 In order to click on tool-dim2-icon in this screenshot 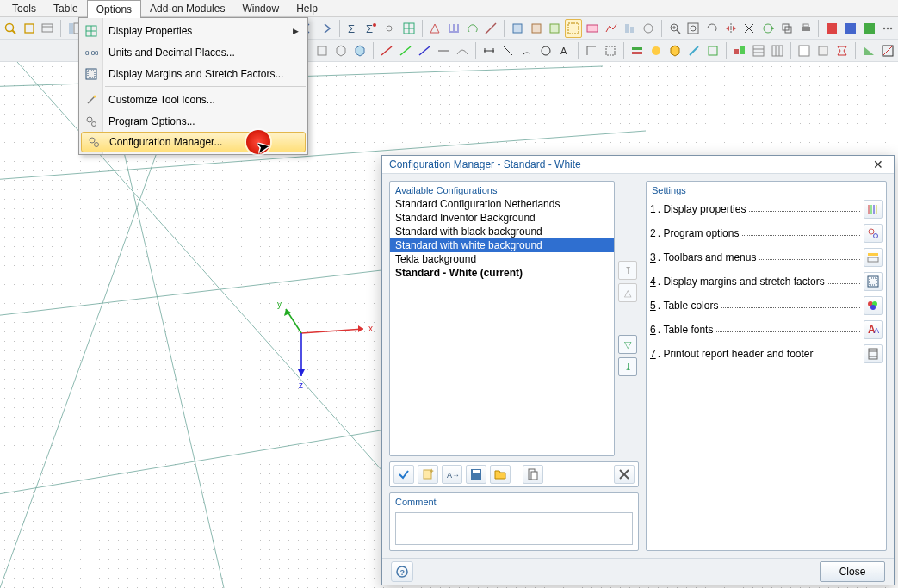, I will do `click(508, 51)`.